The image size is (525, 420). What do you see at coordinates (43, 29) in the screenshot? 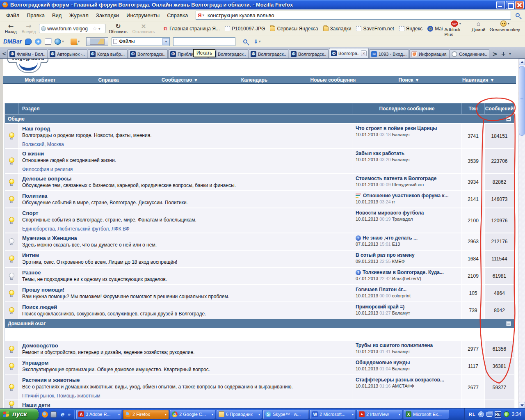
I see `site-identity-icon` at bounding box center [43, 29].